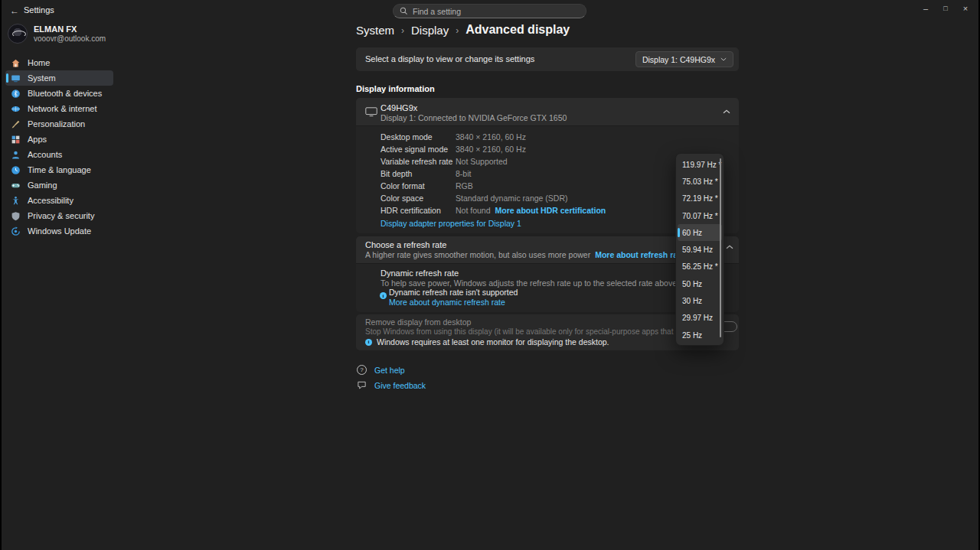 This screenshot has width=980, height=550. I want to click on update-arrows-icon, so click(15, 231).